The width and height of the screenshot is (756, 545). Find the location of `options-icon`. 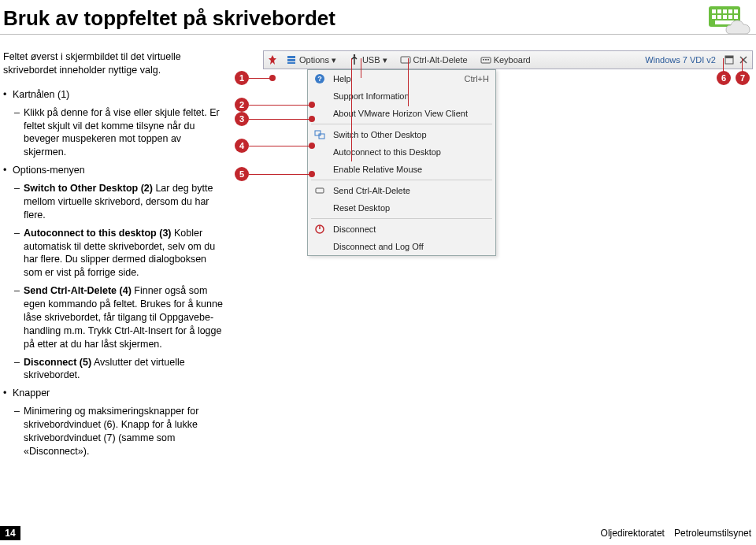

options-icon is located at coordinates (291, 60).